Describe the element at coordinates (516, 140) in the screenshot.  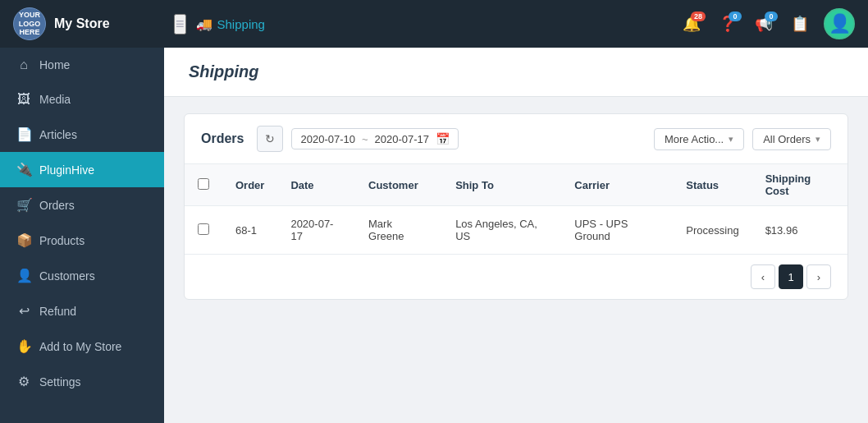
I see `orders-toolbar: Orders ↻ 2020-07-10 ~ 2020-07-17 📅 More …` at that location.